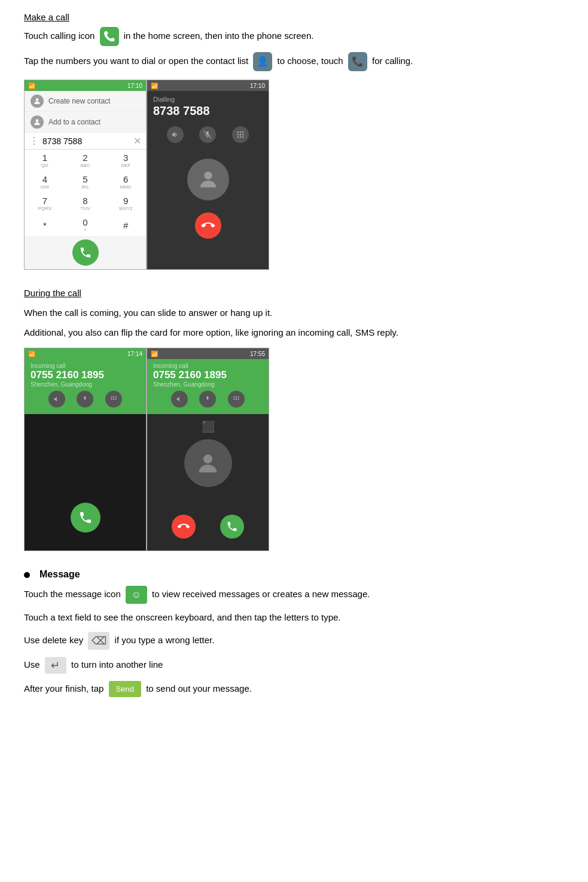  I want to click on incoming-body-right: ⬛, so click(208, 482).